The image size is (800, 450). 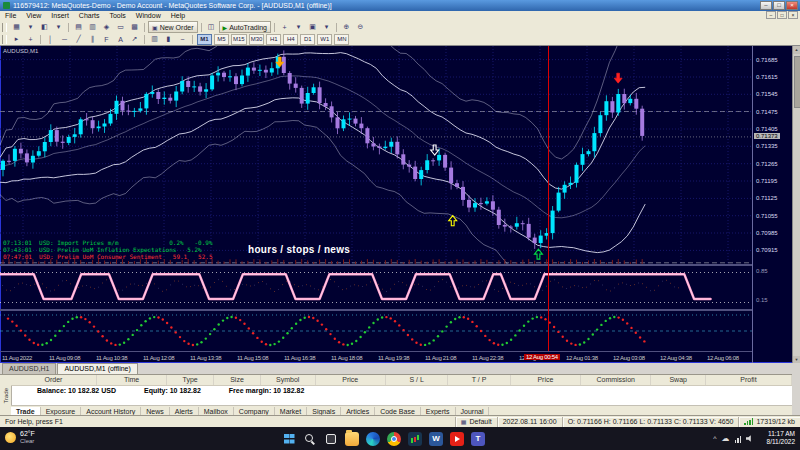 I want to click on column-header-swap: Swap, so click(x=678, y=380).